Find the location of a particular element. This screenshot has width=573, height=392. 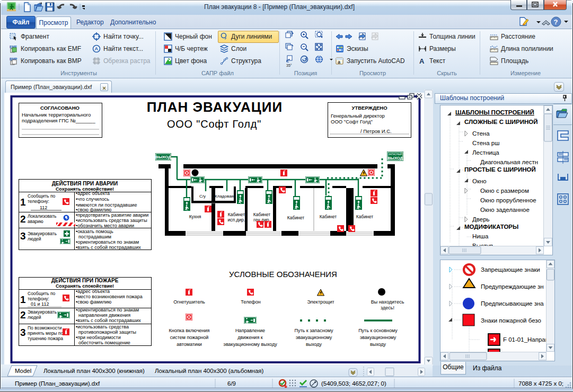

svg-text: Стена is located at coordinates (481, 133).